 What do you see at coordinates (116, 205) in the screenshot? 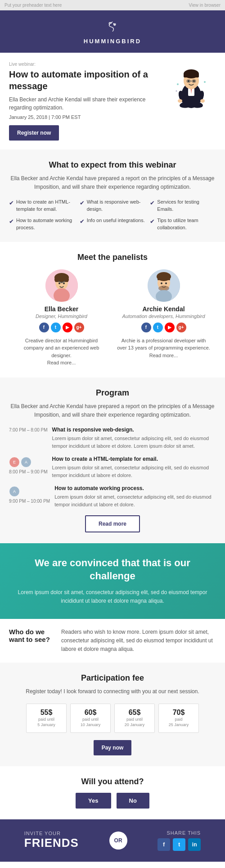
I see `check-text-2: What is responsive web-design.` at bounding box center [116, 205].